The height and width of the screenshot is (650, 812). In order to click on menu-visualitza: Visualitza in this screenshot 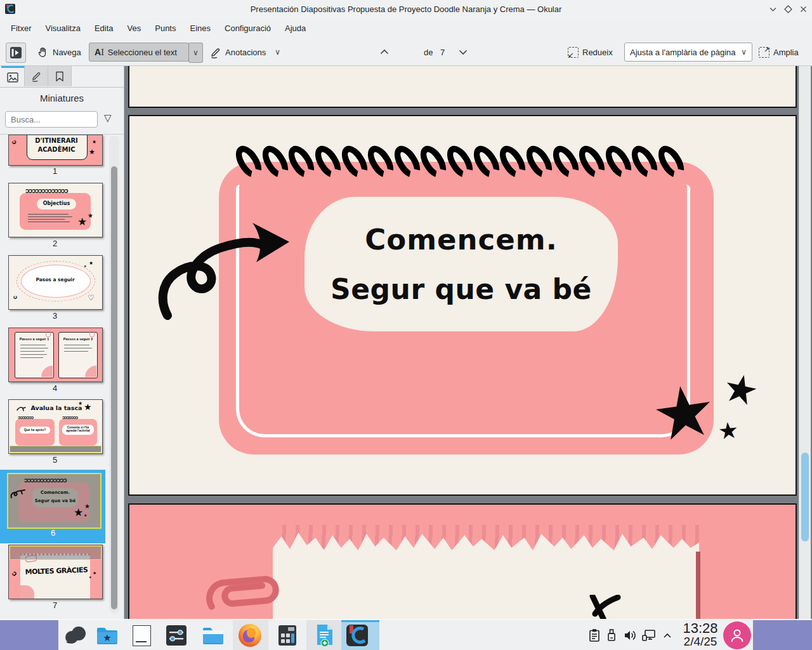, I will do `click(63, 28)`.